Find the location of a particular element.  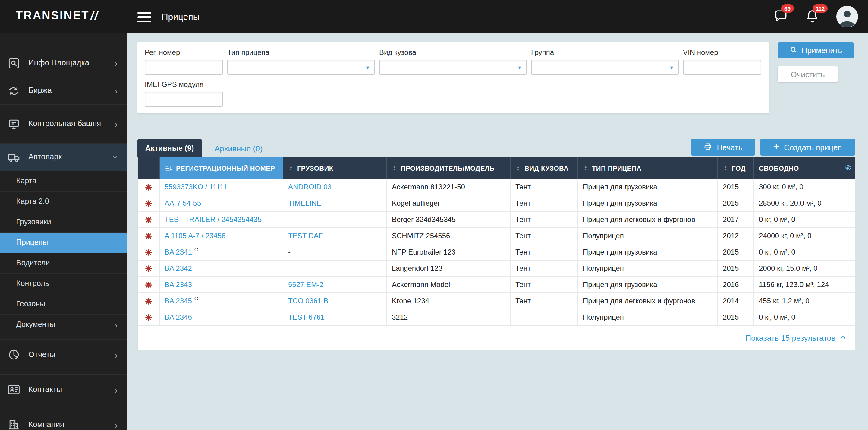

sort-icon is located at coordinates (518, 168).